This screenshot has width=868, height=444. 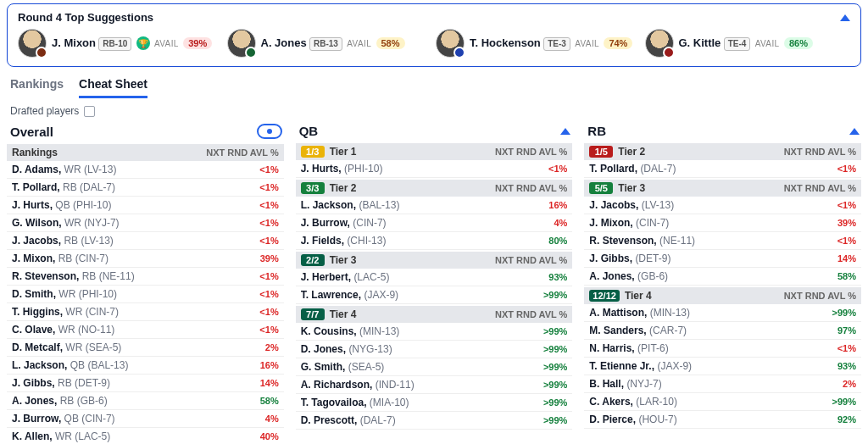 What do you see at coordinates (722, 188) in the screenshot?
I see `tier-header: 5/5 Tier 3 NXT RND AVL %` at bounding box center [722, 188].